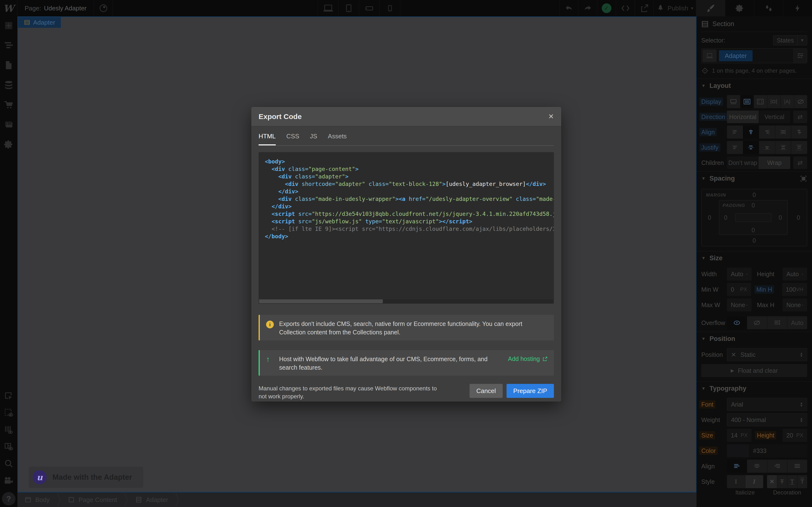 The width and height of the screenshot is (812, 507). I want to click on navigator-button, so click(9, 46).